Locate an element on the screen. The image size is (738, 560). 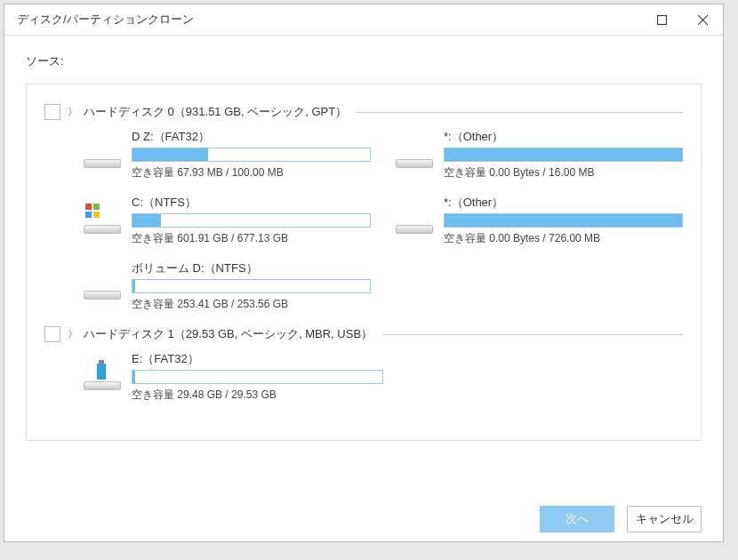
partition-name: D Z:（FAT32） is located at coordinates (251, 137).